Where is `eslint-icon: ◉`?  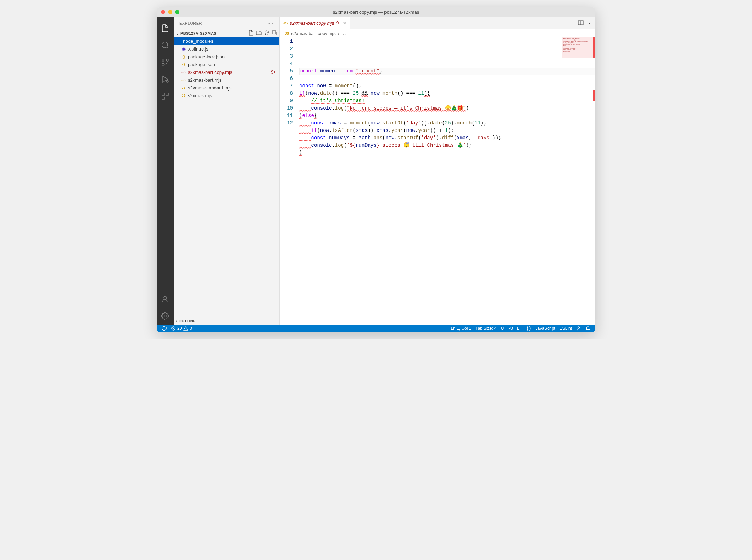 eslint-icon: ◉ is located at coordinates (184, 49).